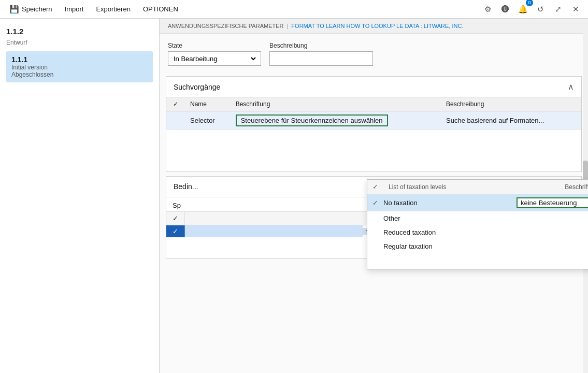 This screenshot has width=588, height=373. I want to click on sidebar-active-sub1: Initial version, so click(80, 67).